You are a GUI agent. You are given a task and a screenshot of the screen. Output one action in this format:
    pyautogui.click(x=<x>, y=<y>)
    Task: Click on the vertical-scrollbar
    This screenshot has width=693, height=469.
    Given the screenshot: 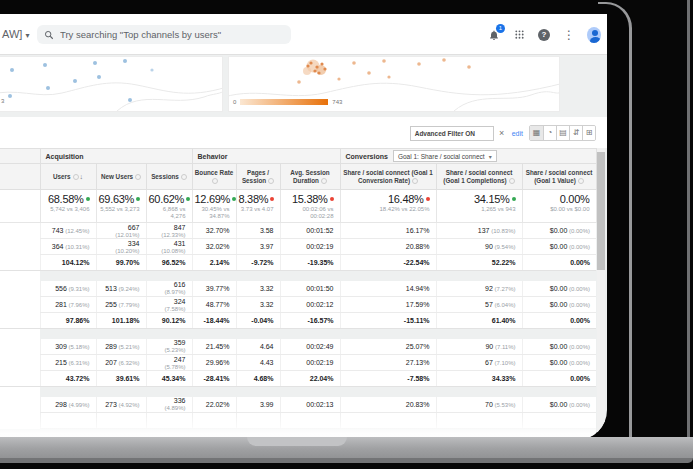 What is the action you would take?
    pyautogui.click(x=601, y=294)
    